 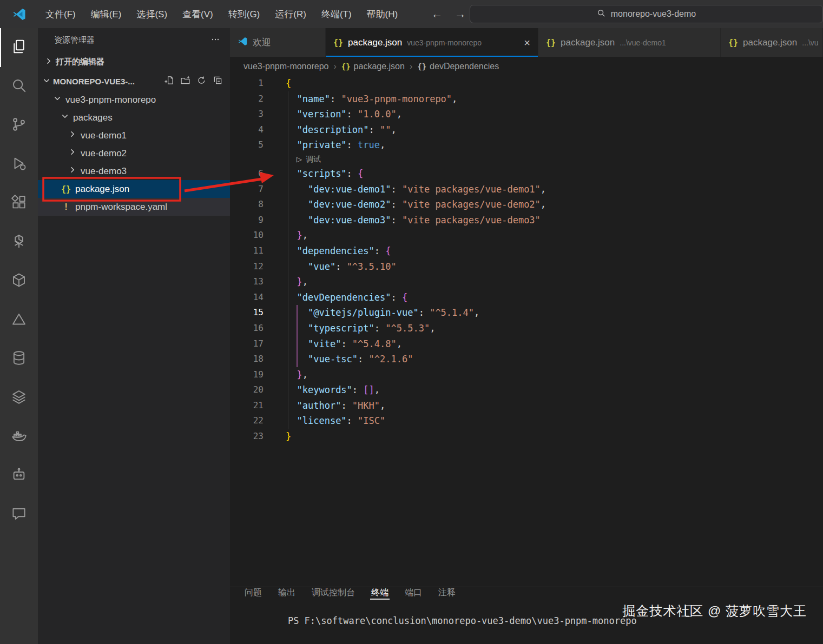 What do you see at coordinates (134, 62) in the screenshot?
I see `open-editors-section: 打开的编辑器` at bounding box center [134, 62].